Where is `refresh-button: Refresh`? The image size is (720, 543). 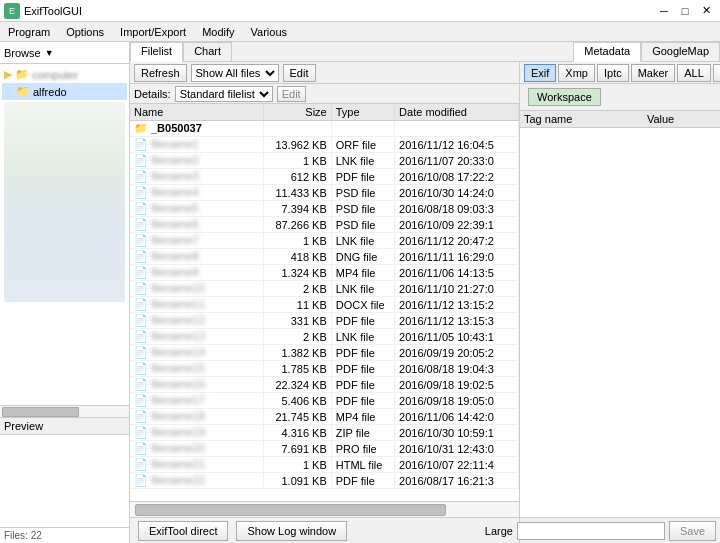 refresh-button: Refresh is located at coordinates (160, 73).